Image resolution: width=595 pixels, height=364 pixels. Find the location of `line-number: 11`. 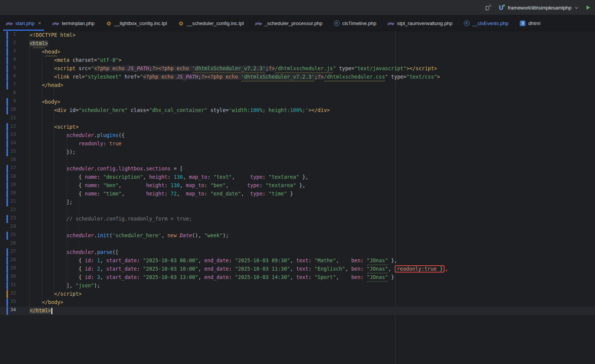

line-number: 11 is located at coordinates (13, 118).